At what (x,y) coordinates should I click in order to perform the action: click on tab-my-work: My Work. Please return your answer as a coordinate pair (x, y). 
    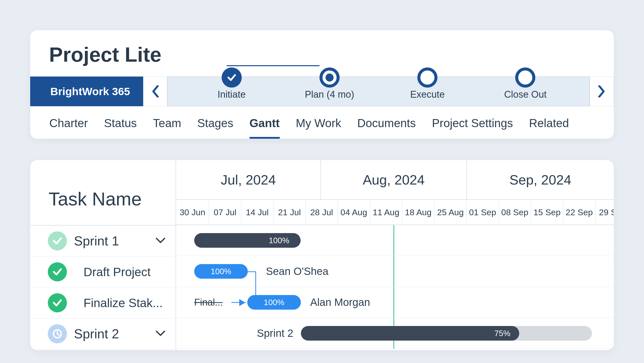
    Looking at the image, I should click on (318, 127).